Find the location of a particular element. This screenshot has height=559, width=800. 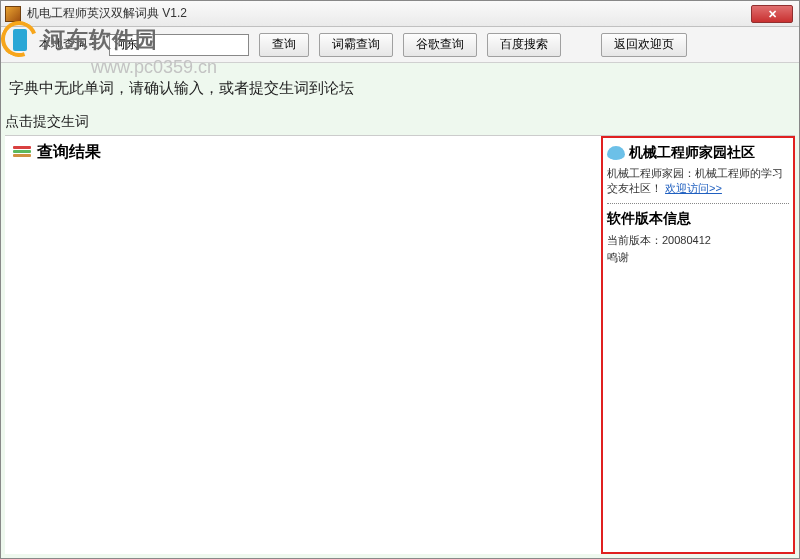

bubble-icon is located at coordinates (616, 153).